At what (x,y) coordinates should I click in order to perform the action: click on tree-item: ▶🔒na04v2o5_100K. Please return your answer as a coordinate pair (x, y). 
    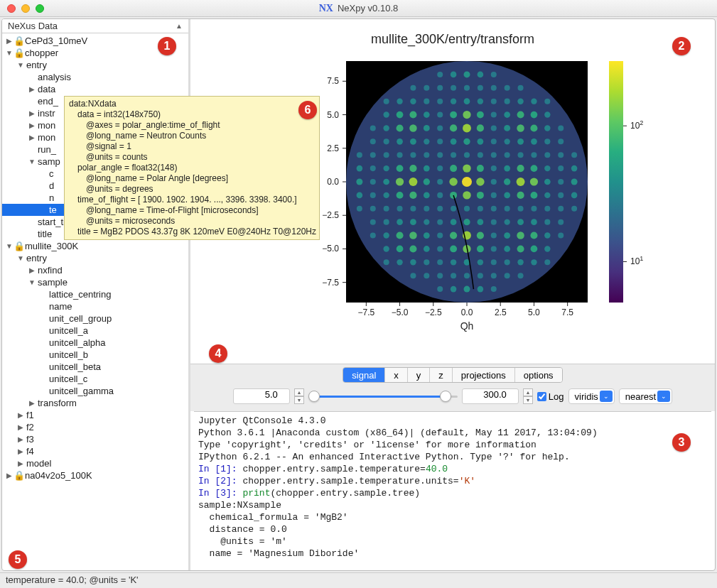
    Looking at the image, I should click on (95, 476).